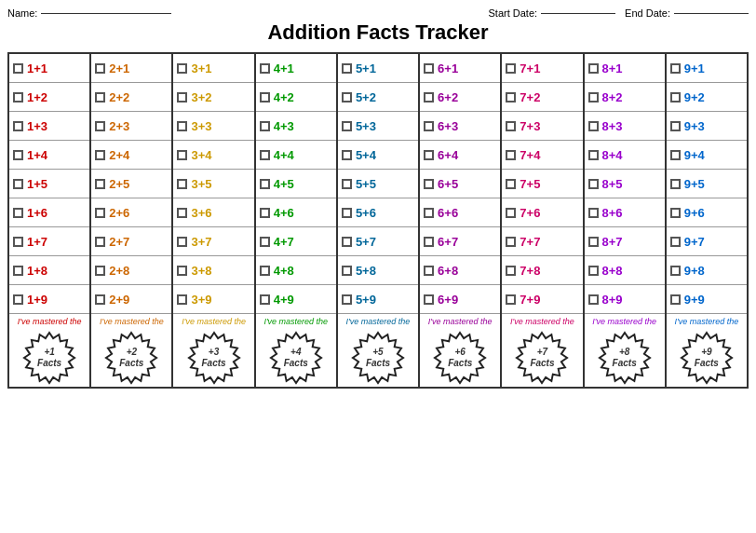  I want to click on fact-row: 5+1, so click(378, 69).